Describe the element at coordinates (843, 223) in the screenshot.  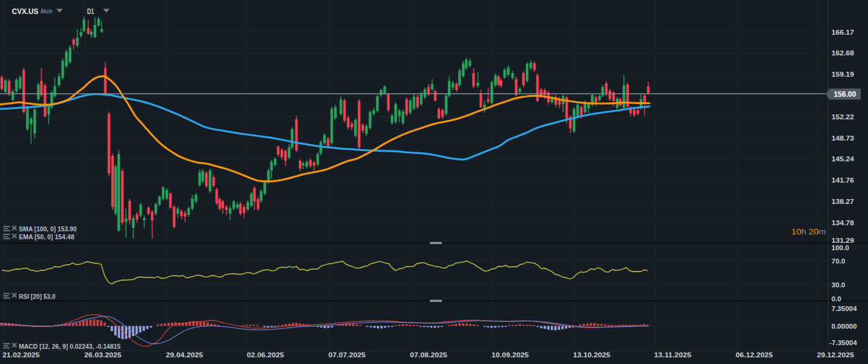
I see `svg-text: 134.78` at that location.